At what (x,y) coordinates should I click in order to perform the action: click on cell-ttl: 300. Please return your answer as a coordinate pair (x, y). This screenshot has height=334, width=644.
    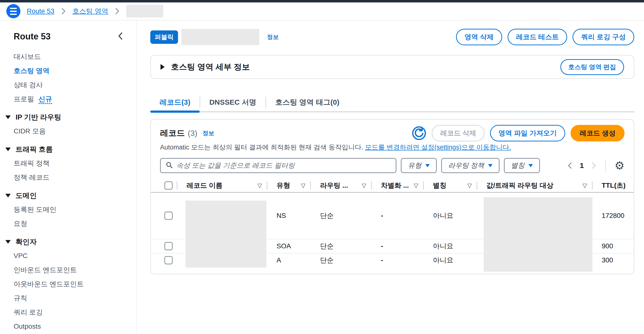
    Looking at the image, I should click on (613, 260).